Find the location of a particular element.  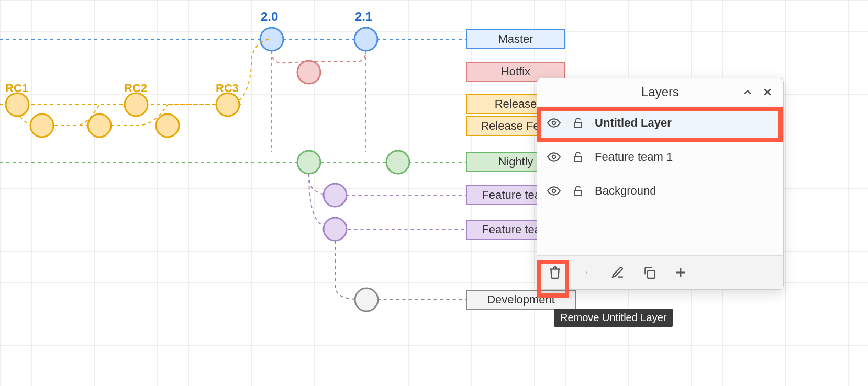

layers-panel-header: Layers is located at coordinates (660, 92).